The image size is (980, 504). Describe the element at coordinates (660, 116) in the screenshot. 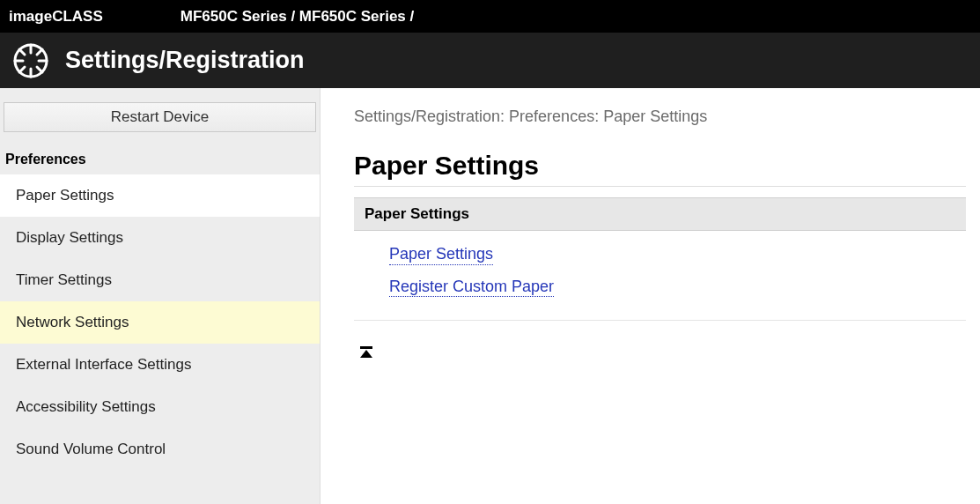

I see `breadcrumb: Settings/Registration: Preferences: Pape…` at that location.